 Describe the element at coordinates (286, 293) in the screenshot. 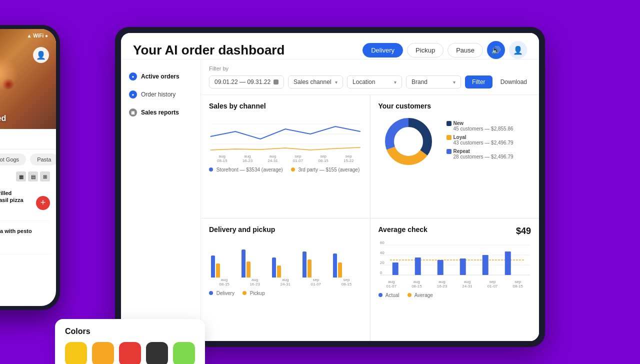

I see `delivery-legend: Delivery Pickup` at that location.